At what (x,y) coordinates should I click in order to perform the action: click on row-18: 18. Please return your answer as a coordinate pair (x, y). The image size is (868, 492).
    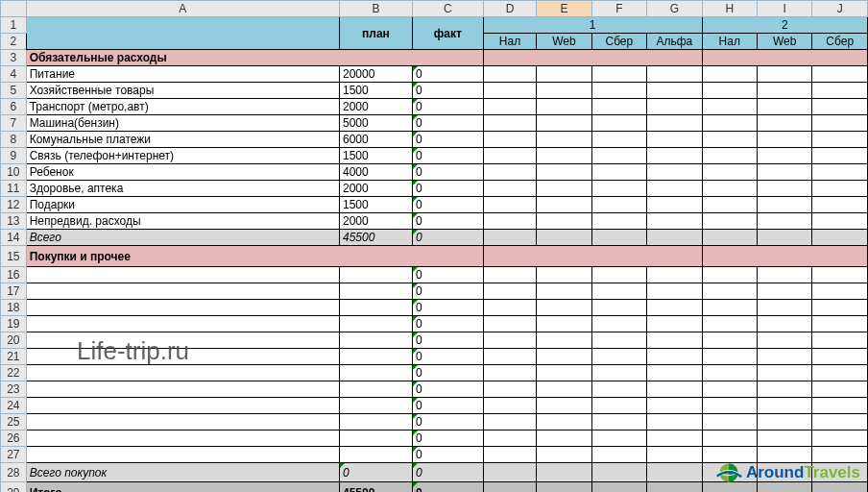
    Looking at the image, I should click on (13, 308).